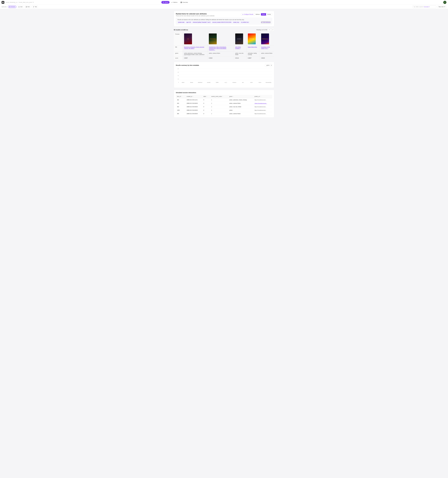  Describe the element at coordinates (26, 2) in the screenshot. I see `breadcrumb-env: movie_feed_recs_prod` at that location.